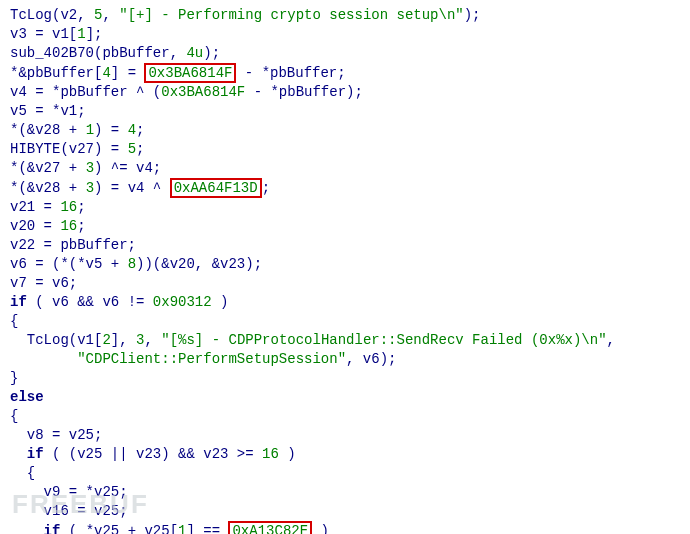 The width and height of the screenshot is (690, 534). What do you see at coordinates (48, 111) in the screenshot?
I see `stmt: v5 = *v1;` at bounding box center [48, 111].